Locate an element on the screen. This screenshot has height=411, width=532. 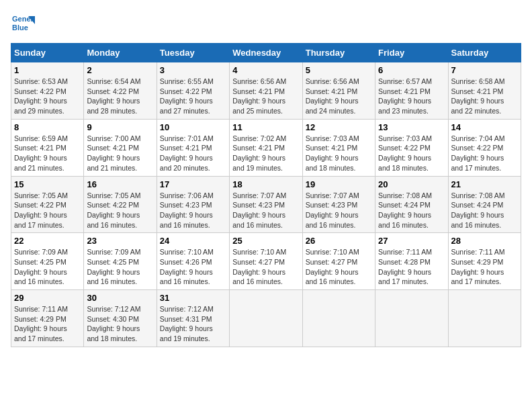
day-number: 21 is located at coordinates (485, 184).